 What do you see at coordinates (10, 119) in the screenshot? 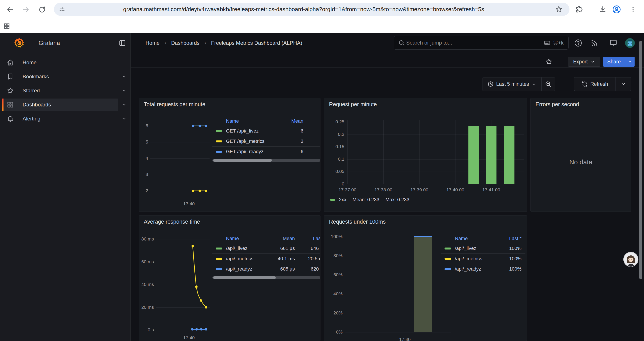
I see `bell-icon` at bounding box center [10, 119].